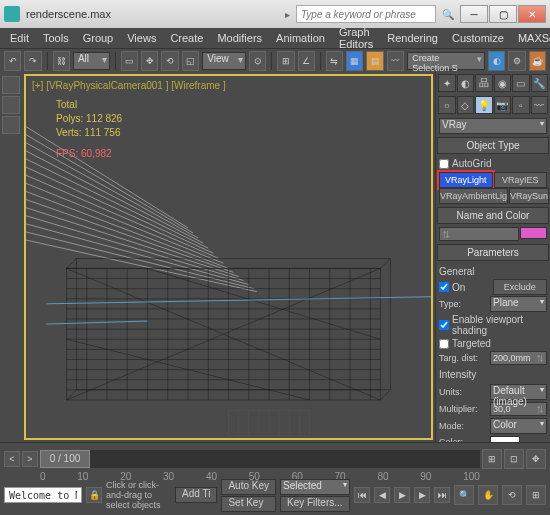 The image size is (550, 515). What do you see at coordinates (466, 180) in the screenshot?
I see `vraylight-button: VRayLight` at bounding box center [466, 180].